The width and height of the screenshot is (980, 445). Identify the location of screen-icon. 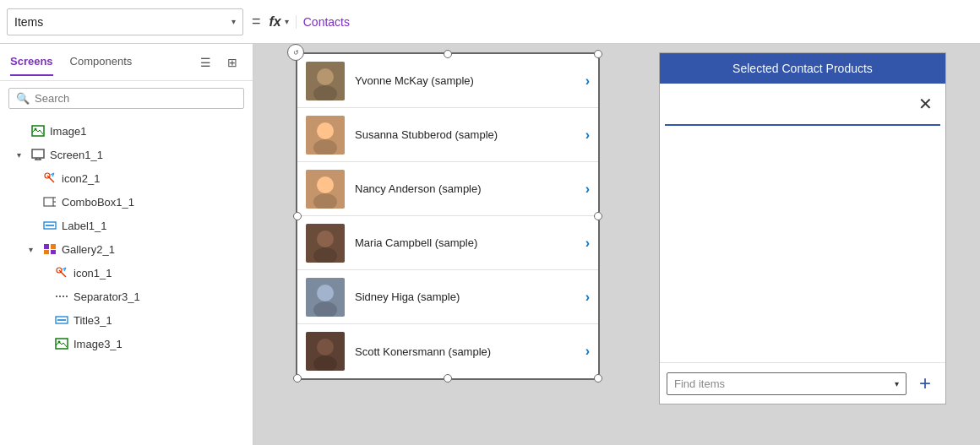
(38, 155).